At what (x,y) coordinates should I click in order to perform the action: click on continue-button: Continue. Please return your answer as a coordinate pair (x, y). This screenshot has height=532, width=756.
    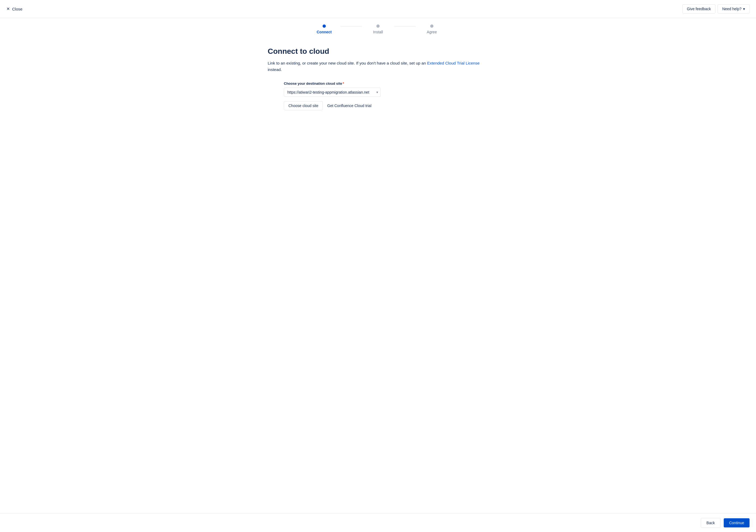
    Looking at the image, I should click on (737, 523).